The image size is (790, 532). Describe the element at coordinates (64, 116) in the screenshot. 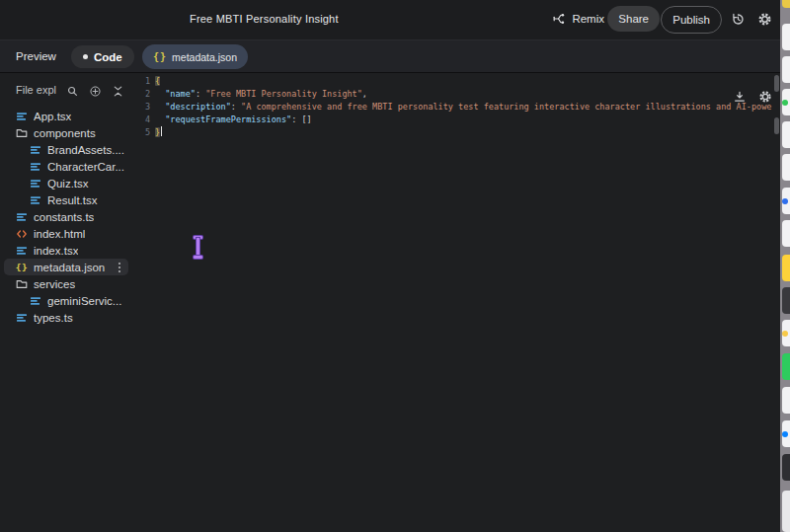

I see `file-item-app-tsx: App.tsx` at that location.